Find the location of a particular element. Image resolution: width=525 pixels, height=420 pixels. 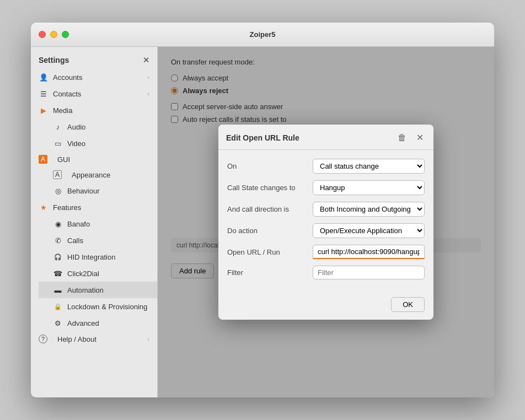

sidebar-item-label: Accounts is located at coordinates (67, 77).